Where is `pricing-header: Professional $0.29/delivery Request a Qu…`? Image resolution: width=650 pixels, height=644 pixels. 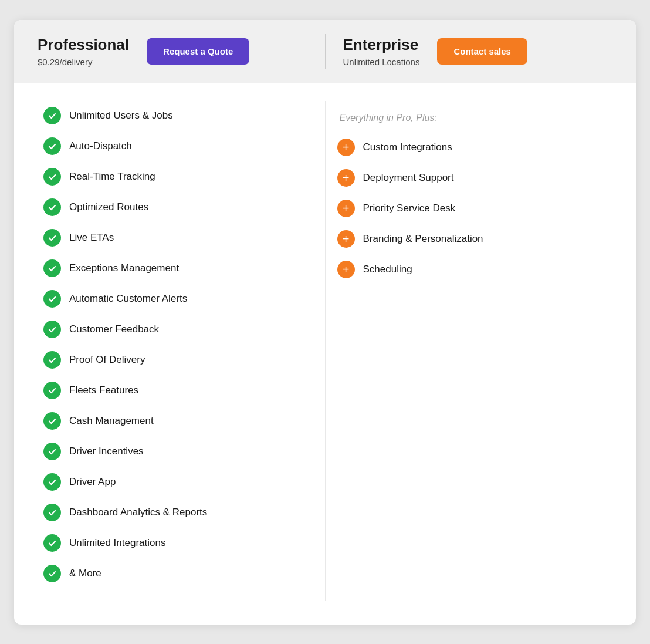
pricing-header: Professional $0.29/delivery Request a Qu… is located at coordinates (325, 52).